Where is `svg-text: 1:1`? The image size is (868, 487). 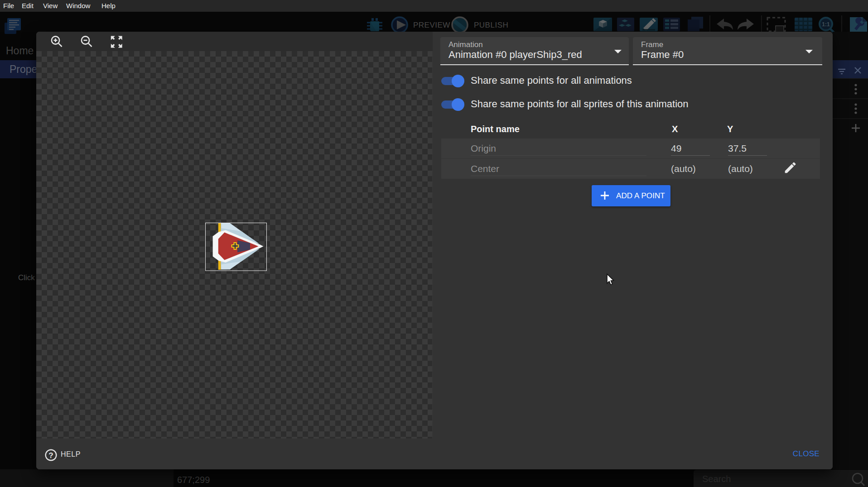
svg-text: 1:1 is located at coordinates (826, 24).